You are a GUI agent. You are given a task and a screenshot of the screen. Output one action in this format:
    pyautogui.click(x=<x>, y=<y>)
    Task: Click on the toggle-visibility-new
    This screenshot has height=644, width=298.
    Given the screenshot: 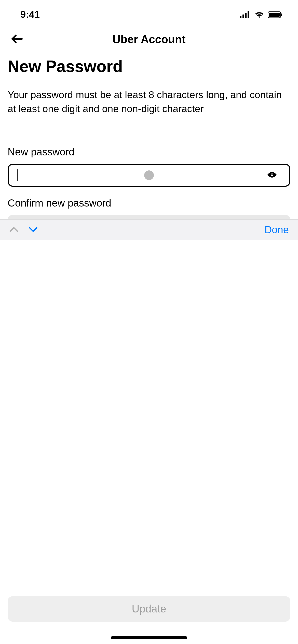 What is the action you would take?
    pyautogui.click(x=272, y=175)
    